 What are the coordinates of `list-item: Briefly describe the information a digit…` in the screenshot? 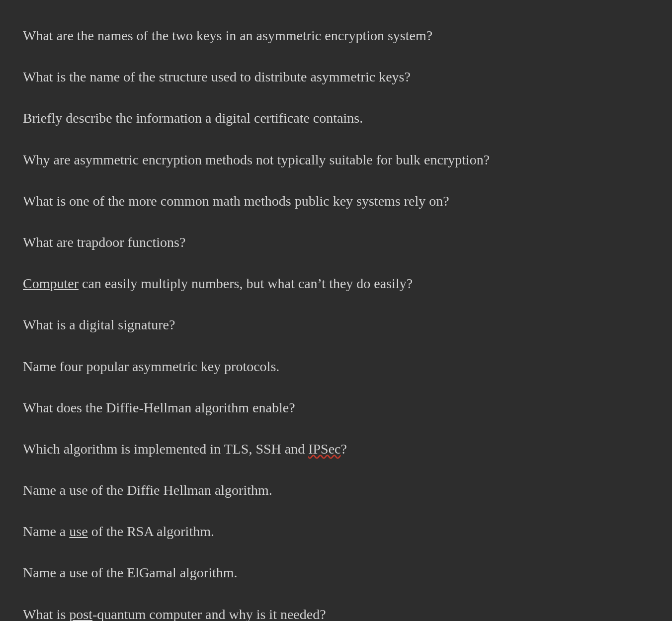 It's located at (336, 118).